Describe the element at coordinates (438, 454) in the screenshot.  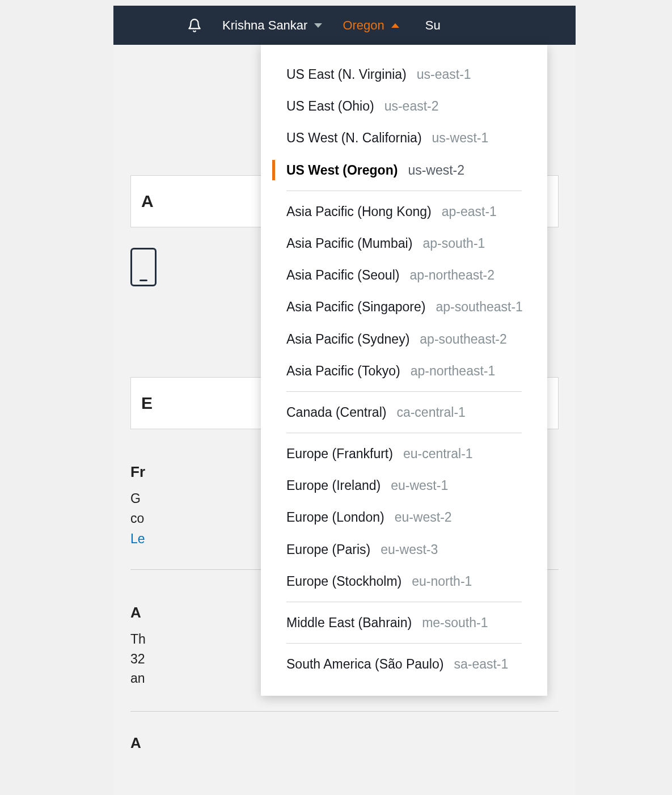
I see `region-code: eu-central-1` at that location.